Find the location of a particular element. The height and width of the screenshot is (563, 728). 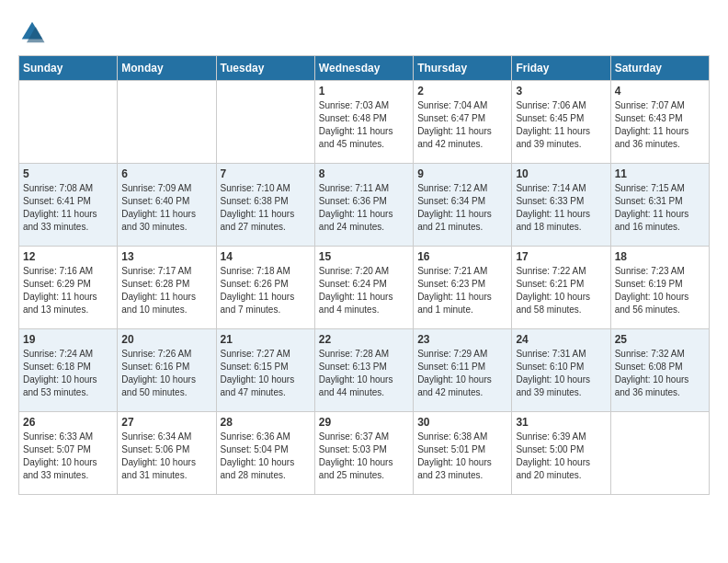

week-row: 19Sunrise: 7:24 AM Sunset: 6:18 PM Dayli… is located at coordinates (364, 371).